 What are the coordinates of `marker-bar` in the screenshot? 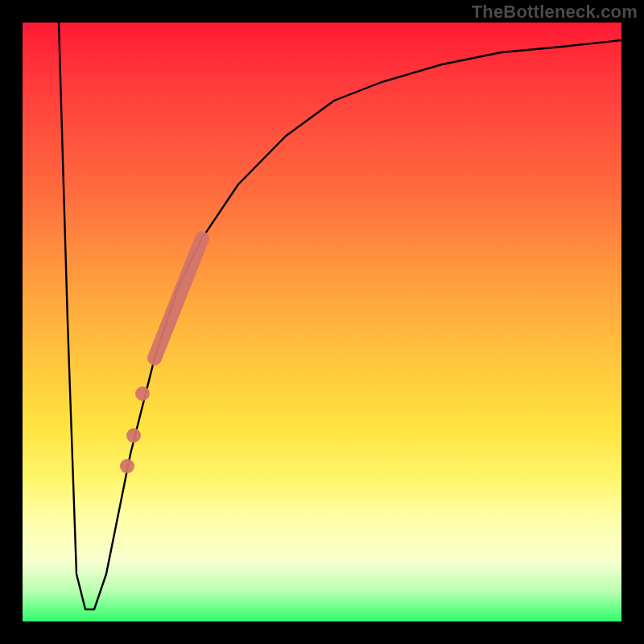 It's located at (179, 298).